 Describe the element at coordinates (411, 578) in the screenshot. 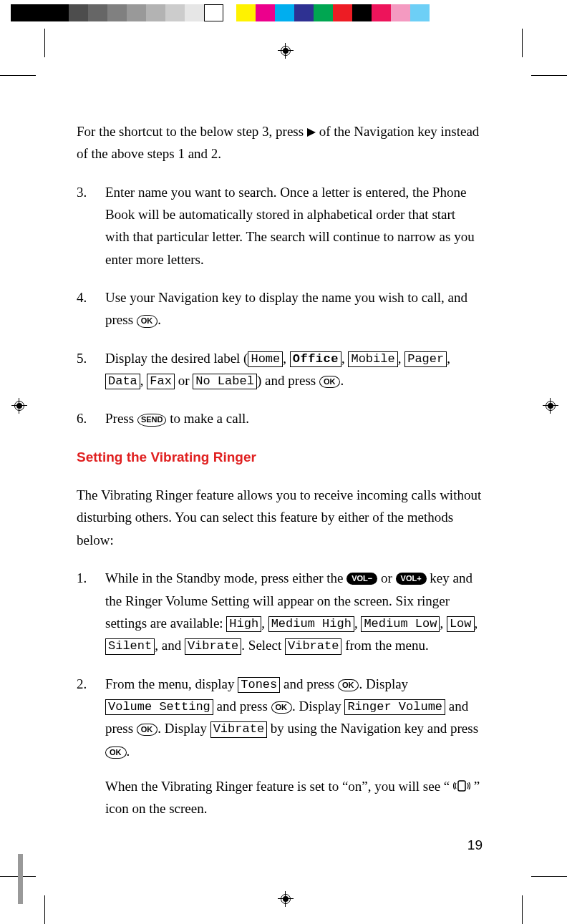

I see `vol-plus-key-icon: VOL+` at that location.